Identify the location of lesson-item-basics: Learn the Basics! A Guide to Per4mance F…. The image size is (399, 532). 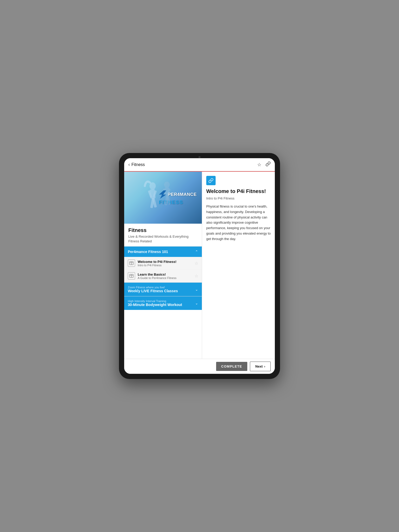
(163, 276).